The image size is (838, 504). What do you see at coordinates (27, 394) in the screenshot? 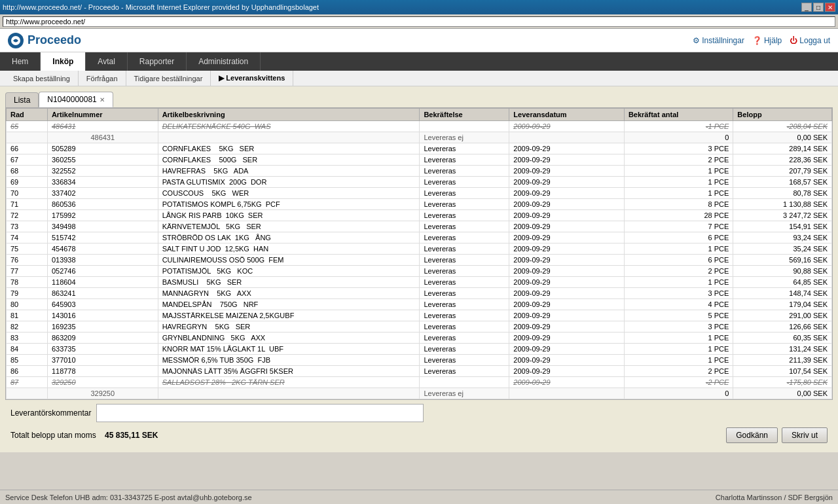
I see `cell-rad` at bounding box center [27, 394].